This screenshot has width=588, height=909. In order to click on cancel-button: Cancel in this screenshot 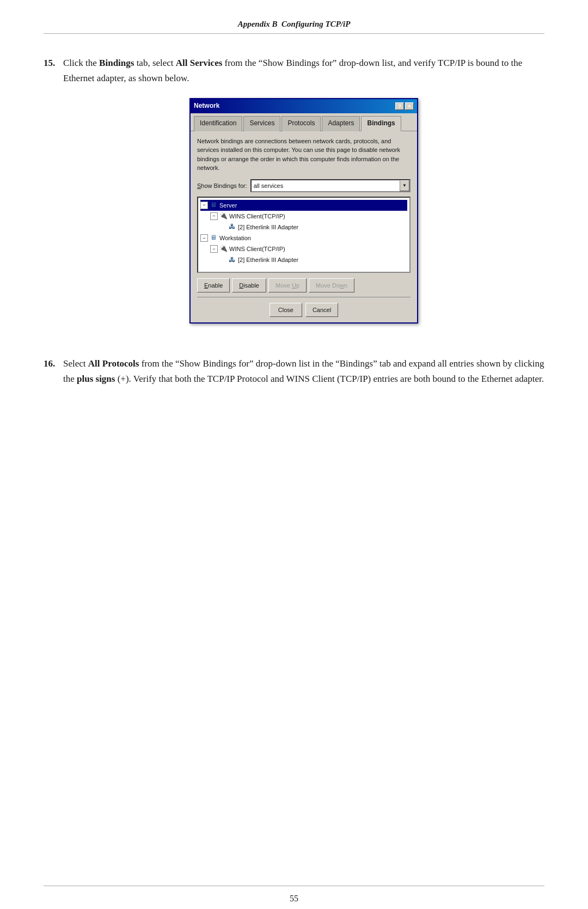, I will do `click(322, 310)`.